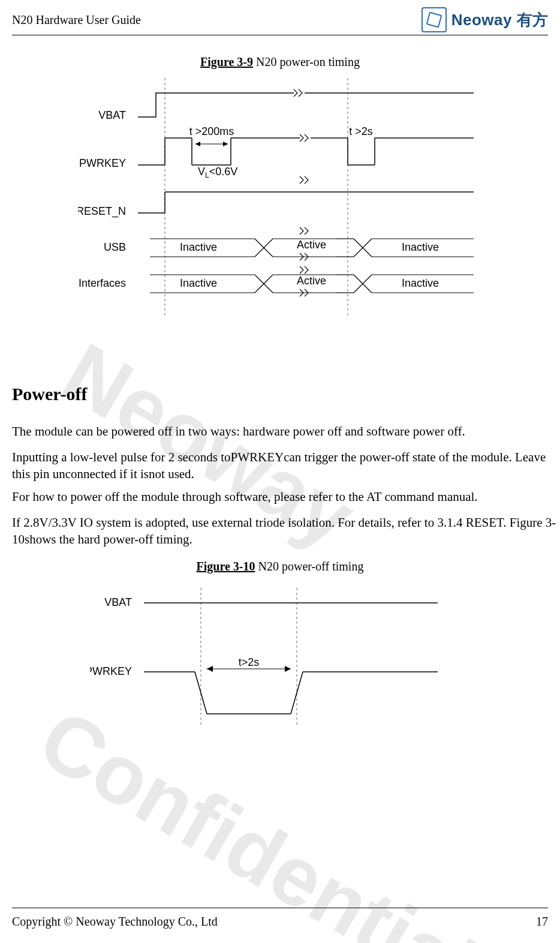 The width and height of the screenshot is (560, 943). Describe the element at coordinates (280, 566) in the screenshot. I see `figure-3-10-caption: Figure 3-10 N20 power-off timing` at that location.